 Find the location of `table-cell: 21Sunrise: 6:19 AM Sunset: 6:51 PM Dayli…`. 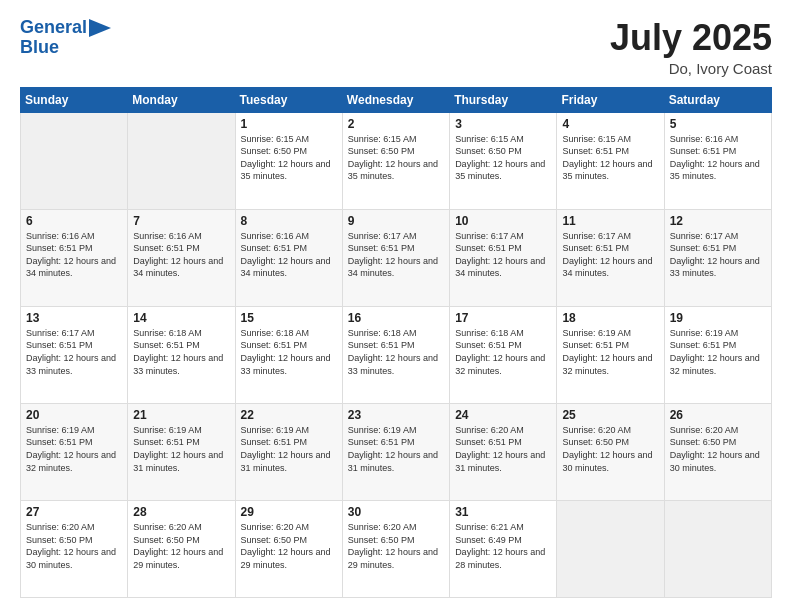

table-cell: 21Sunrise: 6:19 AM Sunset: 6:51 PM Dayli… is located at coordinates (182, 452).